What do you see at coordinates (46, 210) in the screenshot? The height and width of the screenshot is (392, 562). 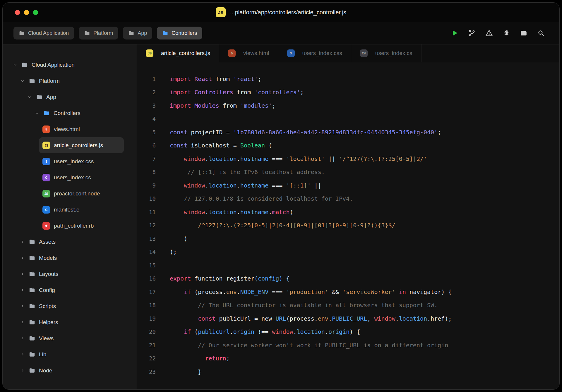 I see `c-file-icon: C` at bounding box center [46, 210].